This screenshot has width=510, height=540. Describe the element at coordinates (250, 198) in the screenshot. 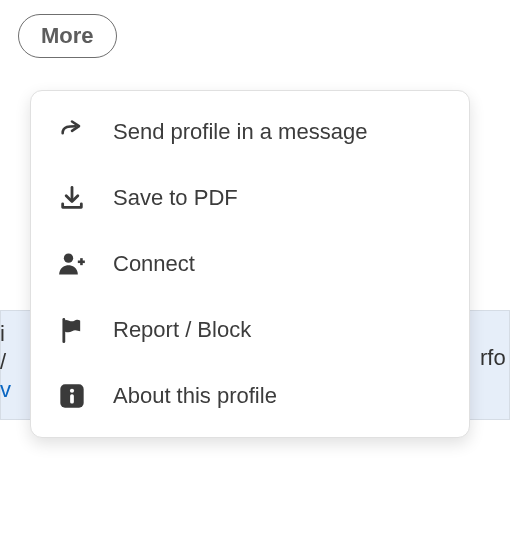

I see `menu-item-save-pdf: Save to PDF` at that location.